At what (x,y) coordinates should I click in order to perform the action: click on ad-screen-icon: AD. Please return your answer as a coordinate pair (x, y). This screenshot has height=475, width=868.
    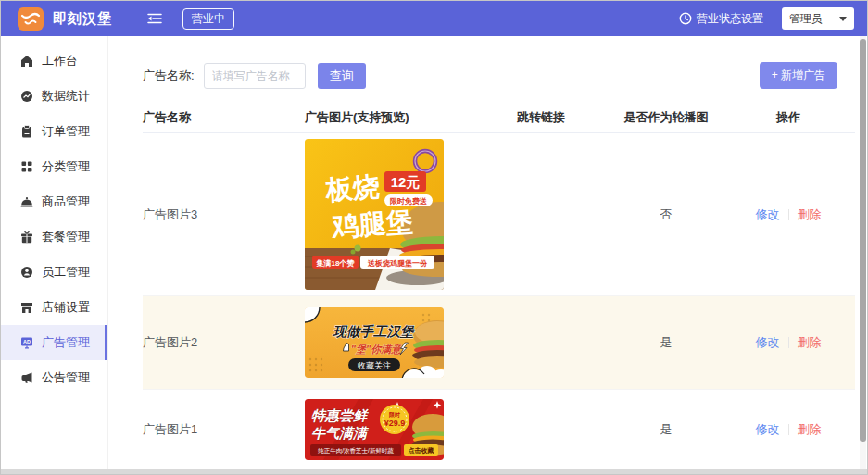
    Looking at the image, I should click on (27, 343).